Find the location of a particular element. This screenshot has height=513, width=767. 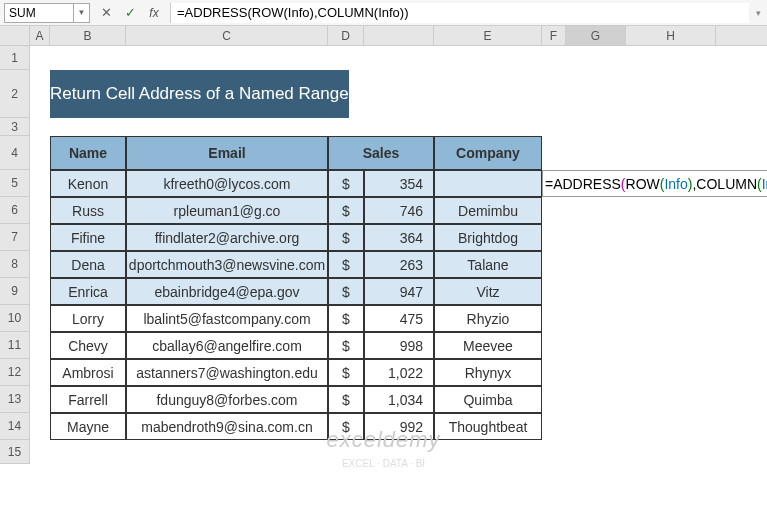

table-row: 8Denadportchmouth3@newsvine.com$263Talan… is located at coordinates (384, 264).